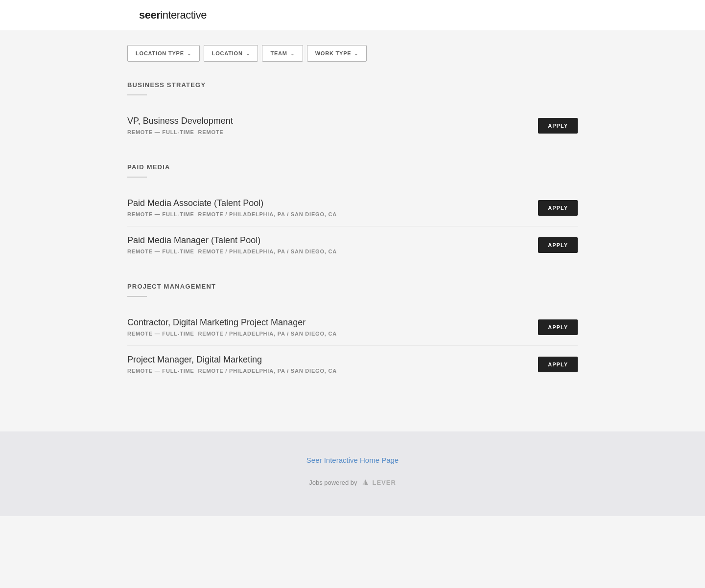  Describe the element at coordinates (161, 132) in the screenshot. I see `job-type-vp-business-development: REMOTE — FULL-TIME` at that location.